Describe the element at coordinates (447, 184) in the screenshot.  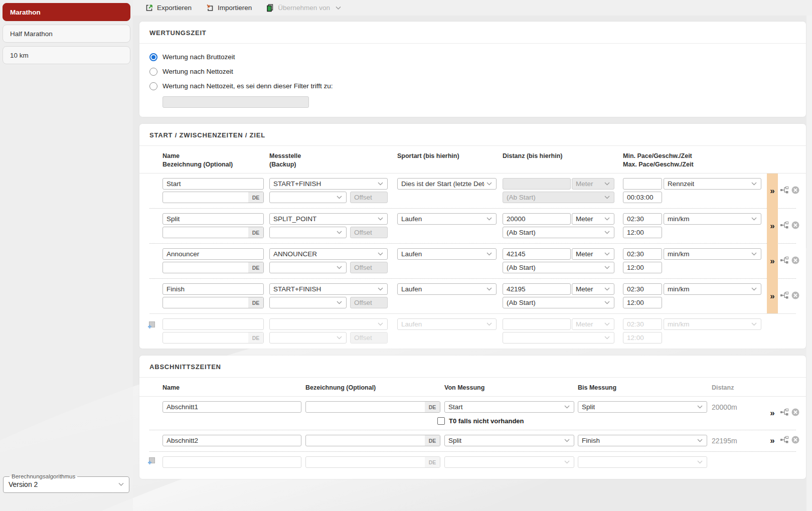
I see `sportart-select: Dies ist der Start (letzte Dete` at that location.